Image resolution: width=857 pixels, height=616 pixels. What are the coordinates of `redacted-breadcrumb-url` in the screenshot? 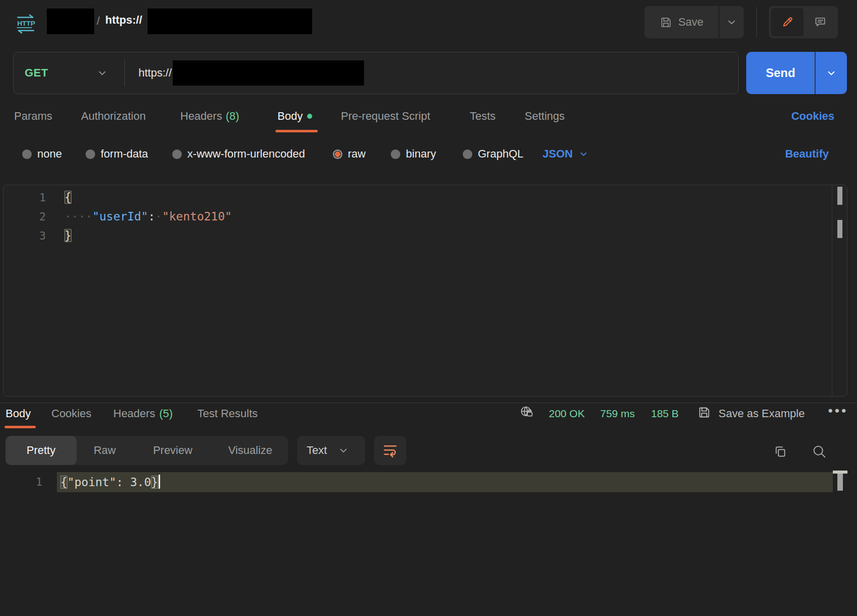 It's located at (230, 21).